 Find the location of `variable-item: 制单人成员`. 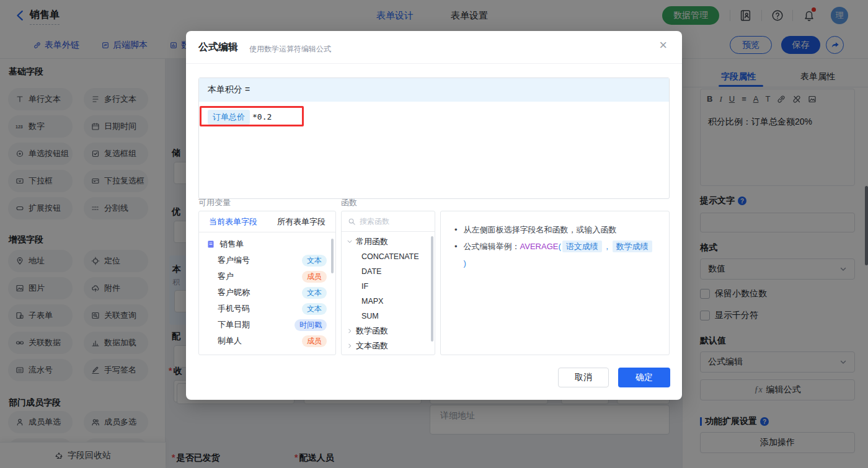

variable-item: 制单人成员 is located at coordinates (267, 341).